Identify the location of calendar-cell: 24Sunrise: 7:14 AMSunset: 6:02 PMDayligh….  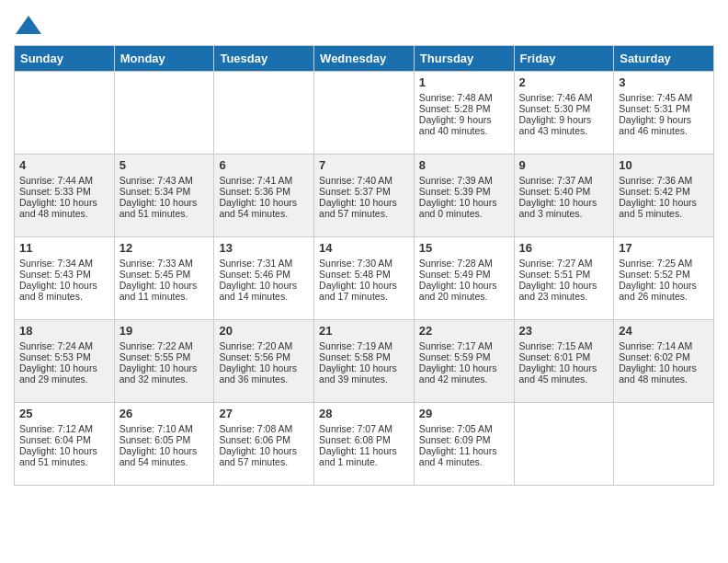
(664, 362).